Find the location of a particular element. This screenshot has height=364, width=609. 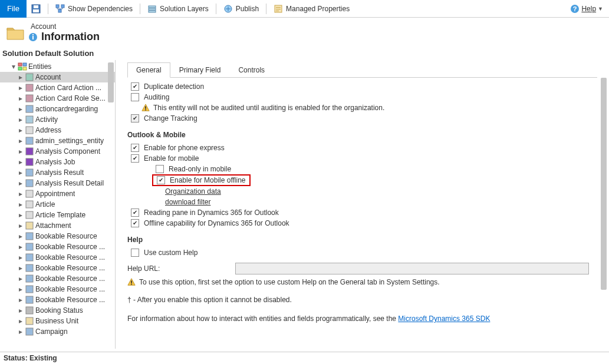

sdk-link: Microsoft Dynamics 365 SDK is located at coordinates (444, 319).